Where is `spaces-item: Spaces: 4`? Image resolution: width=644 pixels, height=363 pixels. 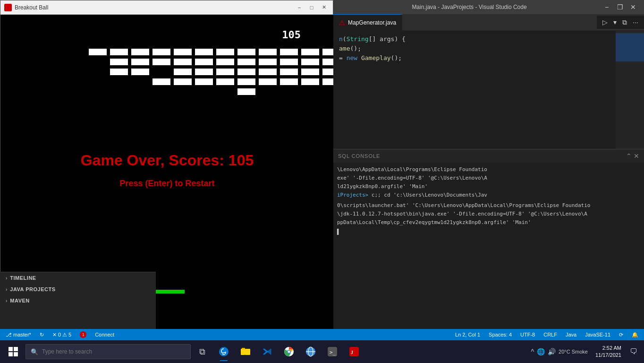 spaces-item: Spaces: 4 is located at coordinates (500, 335).